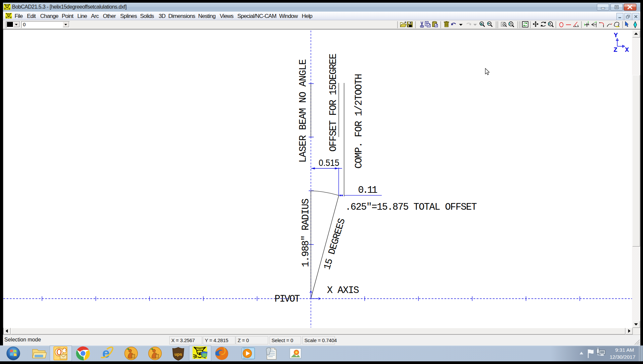  What do you see at coordinates (615, 50) in the screenshot?
I see `svg-text: Z` at bounding box center [615, 50].